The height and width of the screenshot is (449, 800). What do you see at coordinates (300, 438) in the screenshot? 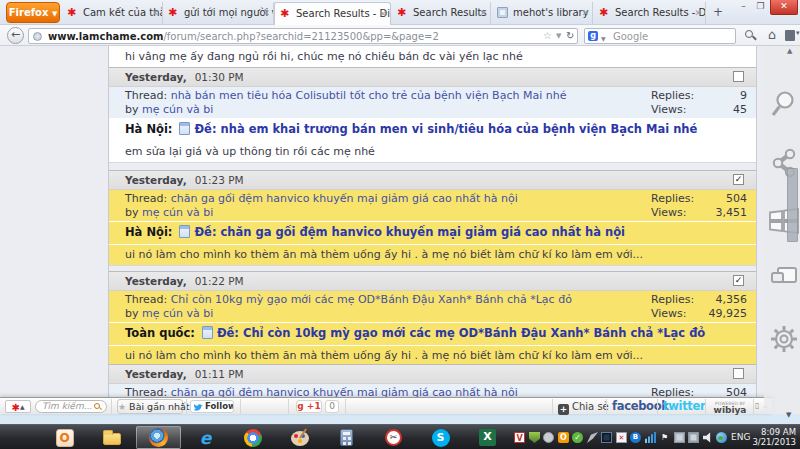
I see `paint-palette-icon` at bounding box center [300, 438].